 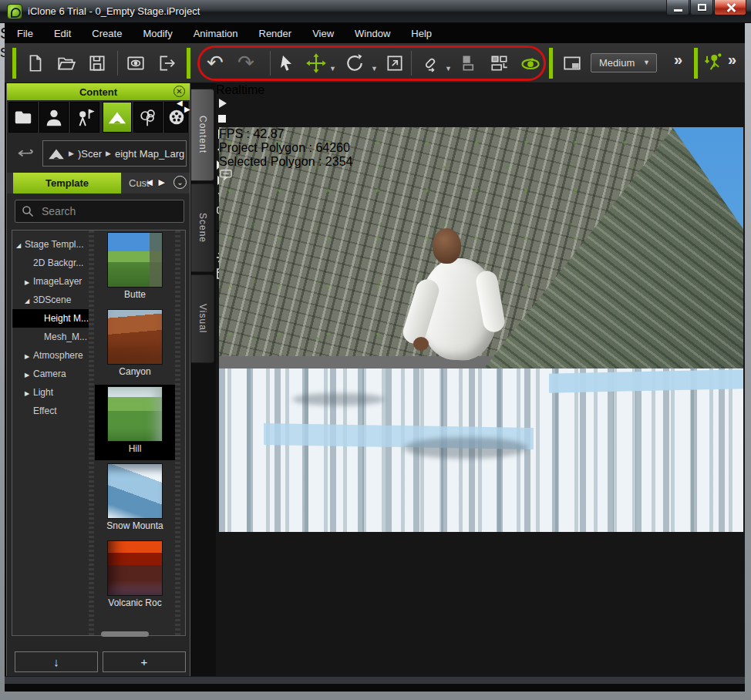 I want to click on category-folder-icon, so click(x=23, y=117).